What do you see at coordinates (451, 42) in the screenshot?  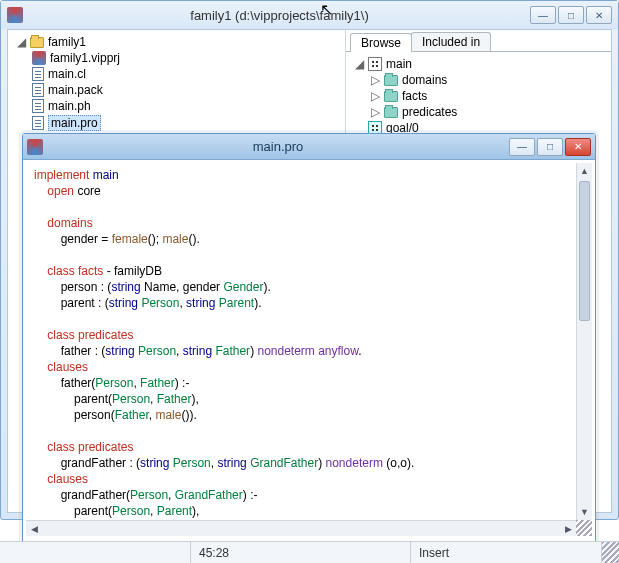 I see `tab-included-in: Included in` at bounding box center [451, 42].